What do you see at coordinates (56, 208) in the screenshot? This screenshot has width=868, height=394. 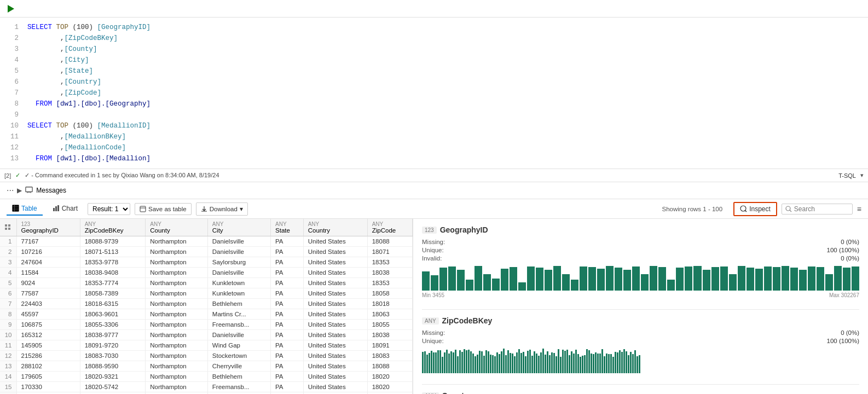 I see `chart-icon` at bounding box center [56, 208].